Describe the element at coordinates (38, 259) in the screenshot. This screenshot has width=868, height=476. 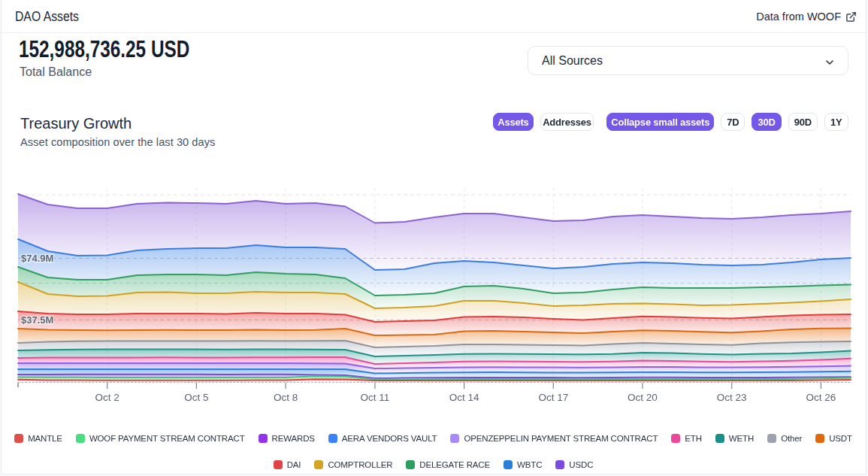
I see `svg-text: $74.9M` at that location.